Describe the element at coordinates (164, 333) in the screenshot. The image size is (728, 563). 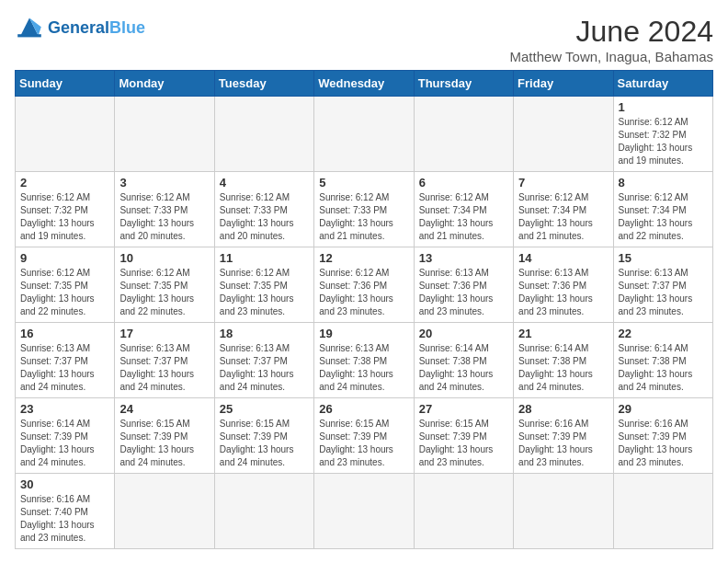
I see `day-number: 17` at that location.